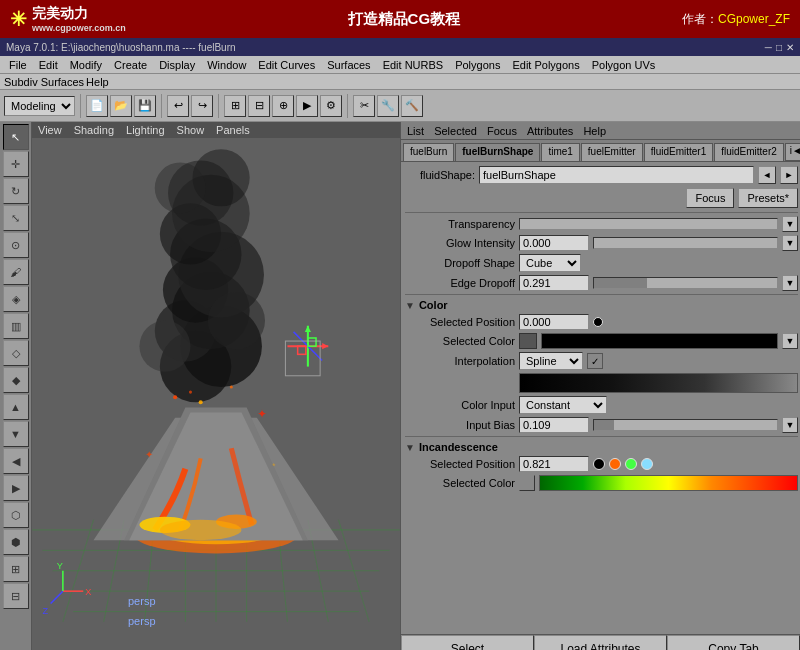  I want to click on move-tool: ✛, so click(16, 164).